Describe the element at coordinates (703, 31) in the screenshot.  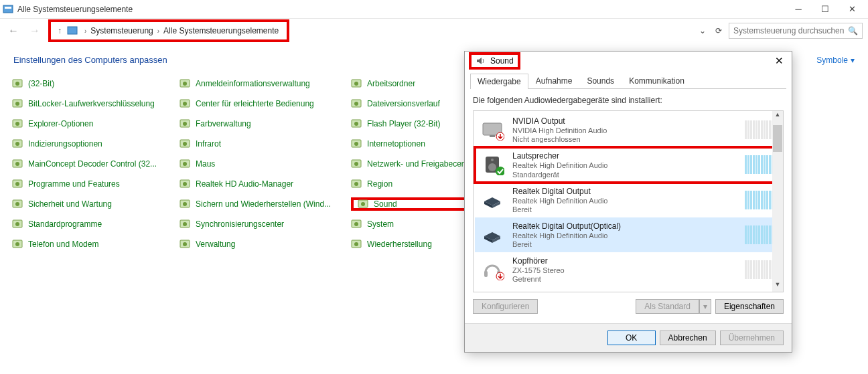
I see `address-dropdown-button: ⌄` at that location.